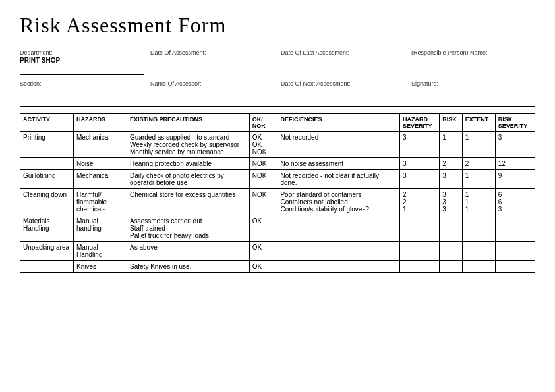  What do you see at coordinates (473, 53) in the screenshot?
I see `responsible-person-label: (Responsible Person) Name:` at bounding box center [473, 53].